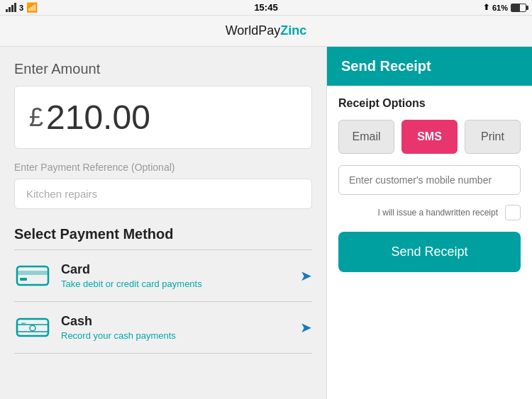  I want to click on amount-display: £ 210.00, so click(163, 118).